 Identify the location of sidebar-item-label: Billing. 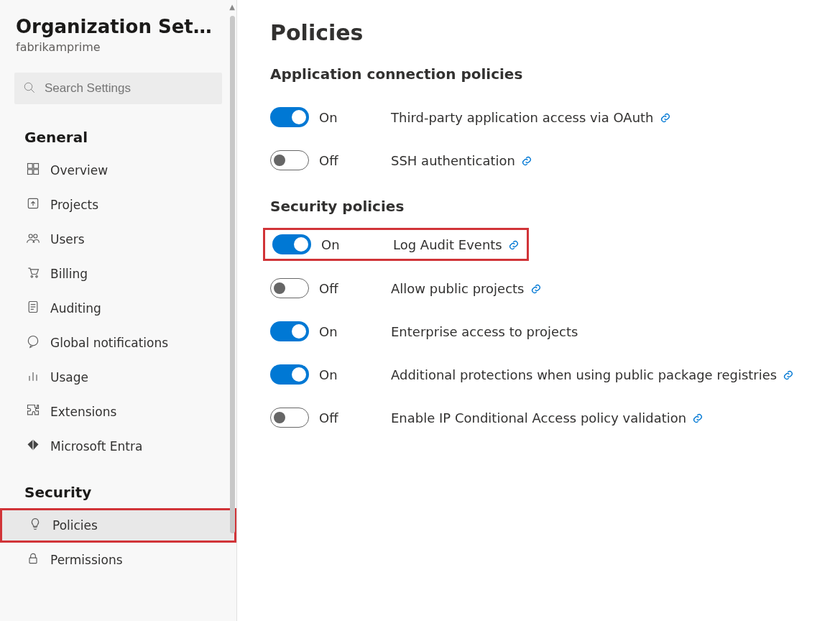
(69, 274).